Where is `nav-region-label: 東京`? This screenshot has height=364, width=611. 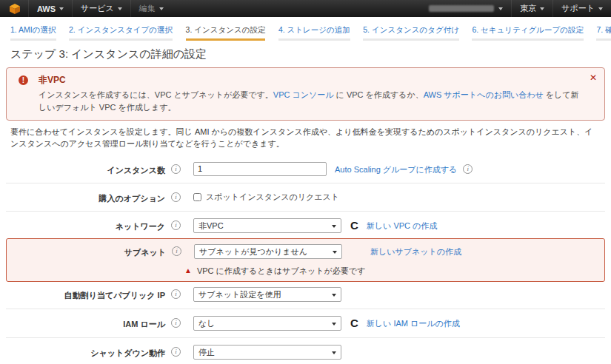
nav-region-label: 東京 is located at coordinates (528, 9).